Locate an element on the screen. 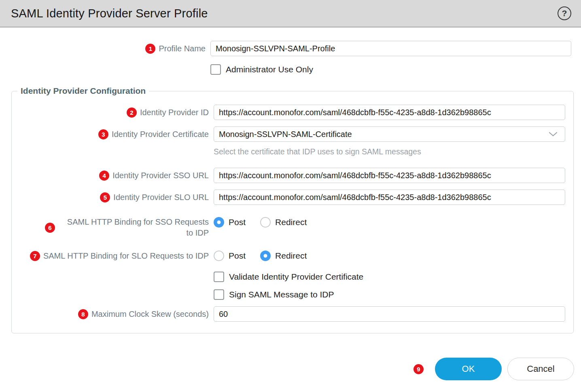 The image size is (581, 392). admin-use-only-checkbox-row: Administrator Use Only is located at coordinates (391, 70).